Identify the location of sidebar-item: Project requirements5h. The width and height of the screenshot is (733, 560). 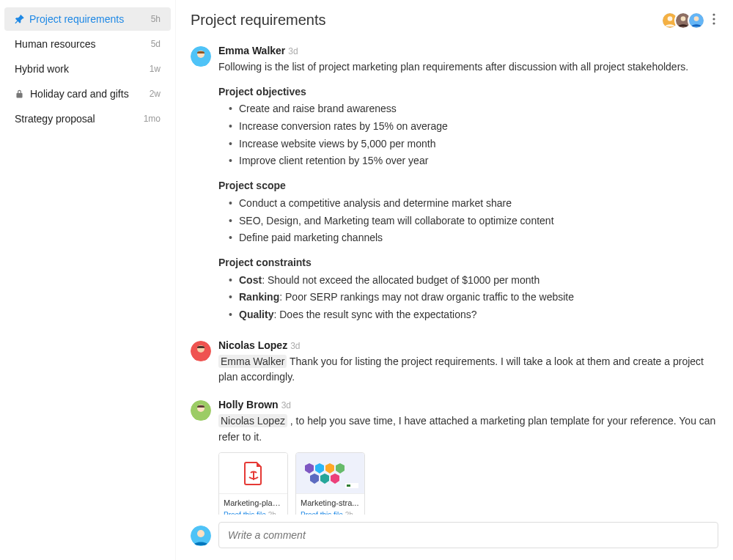
(88, 19).